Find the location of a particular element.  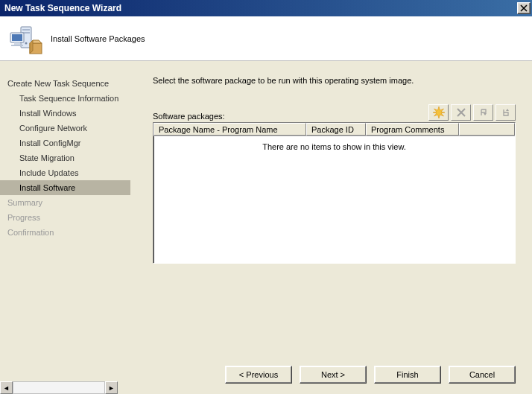

sidebar-item-include-updates: Include Updates is located at coordinates (66, 173).